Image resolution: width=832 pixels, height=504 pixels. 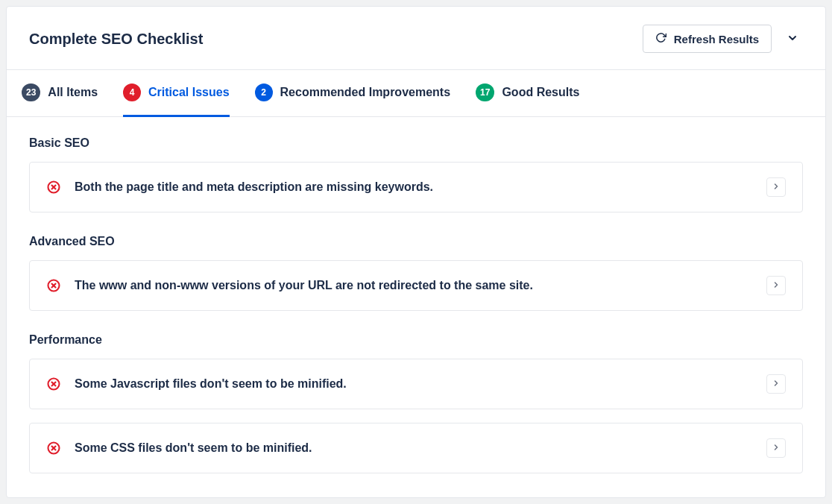 I want to click on checklist-item-text: Some Javascript files don't seem to be m…, so click(x=414, y=384).